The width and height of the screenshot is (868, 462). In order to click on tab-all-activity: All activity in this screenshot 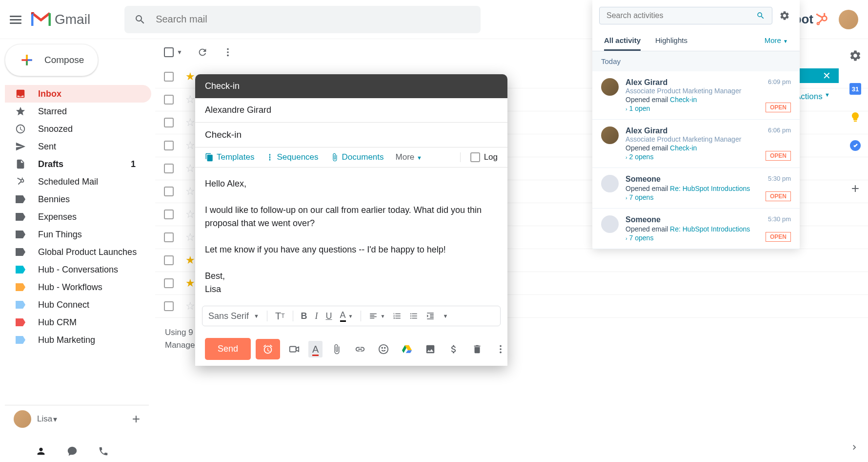, I will do `click(623, 41)`.